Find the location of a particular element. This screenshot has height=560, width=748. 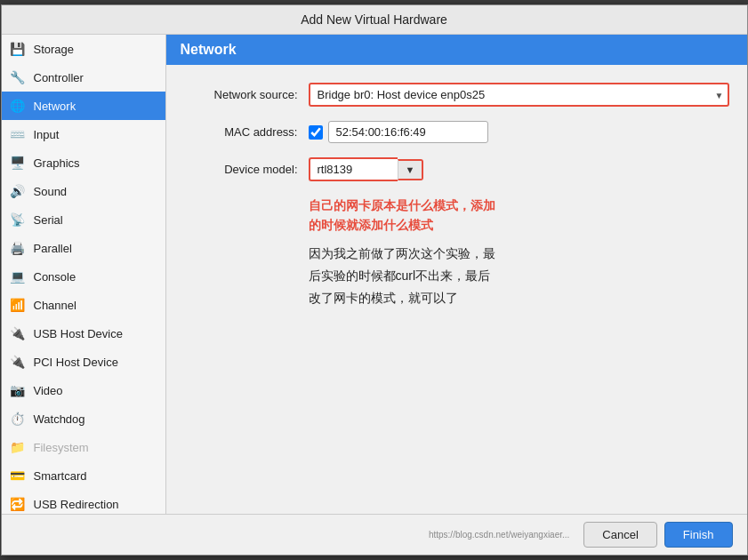

finish-button: Finish is located at coordinates (699, 535).